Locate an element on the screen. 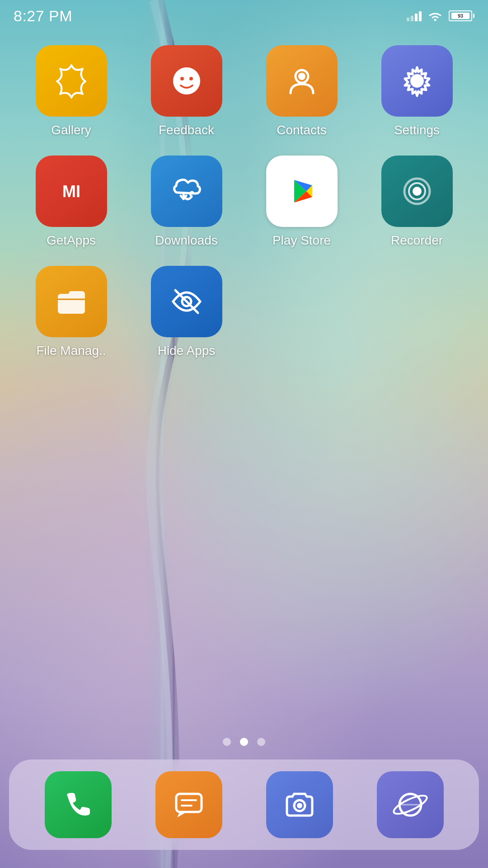 This screenshot has width=488, height=868. browser-icon is located at coordinates (410, 805).